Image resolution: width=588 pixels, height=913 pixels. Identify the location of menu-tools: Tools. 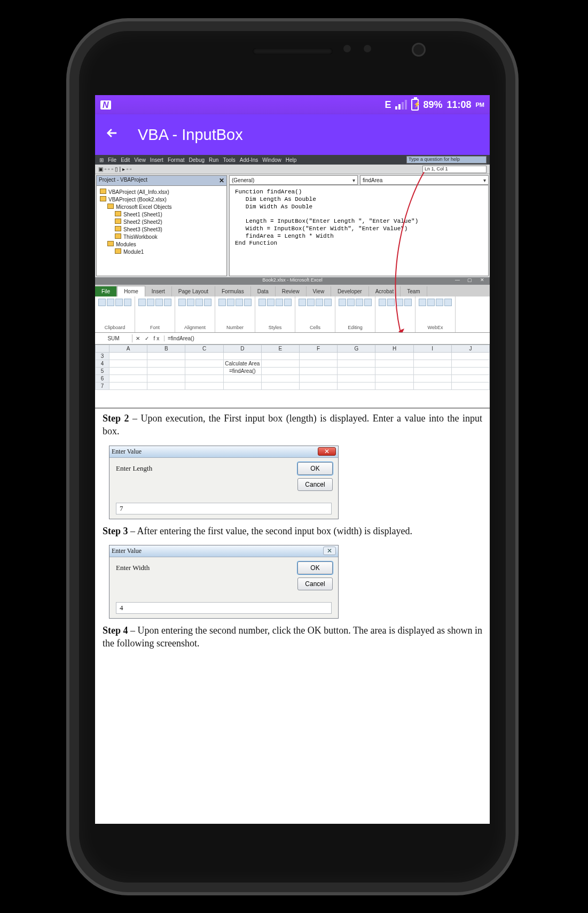
(229, 160).